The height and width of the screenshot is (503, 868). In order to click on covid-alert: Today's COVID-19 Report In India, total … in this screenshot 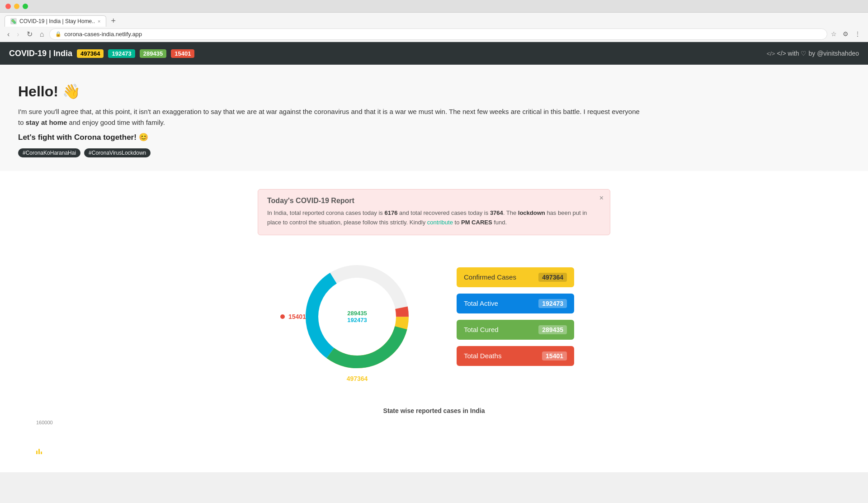, I will do `click(434, 212)`.